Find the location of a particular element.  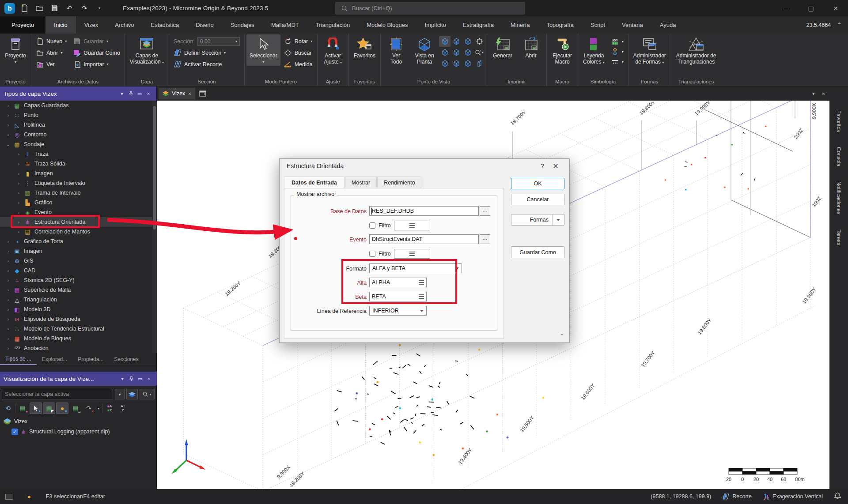

guardar-button: Guardar▾ is located at coordinates (96, 41).